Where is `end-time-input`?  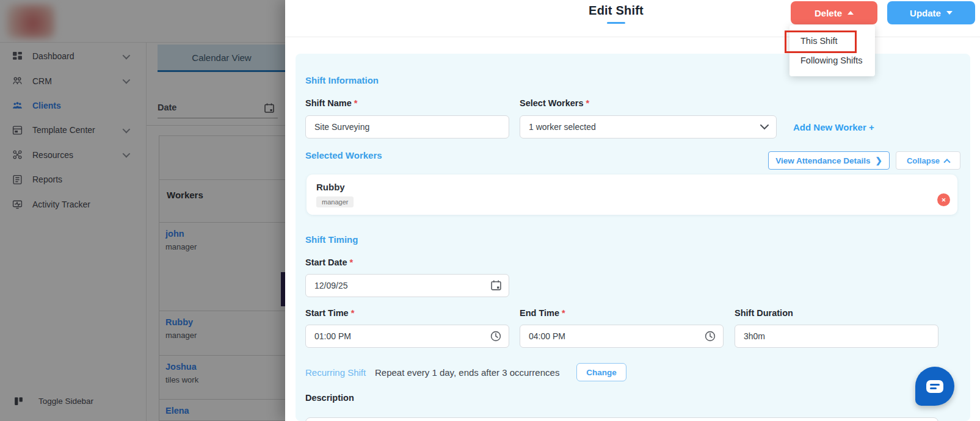 end-time-input is located at coordinates (622, 336).